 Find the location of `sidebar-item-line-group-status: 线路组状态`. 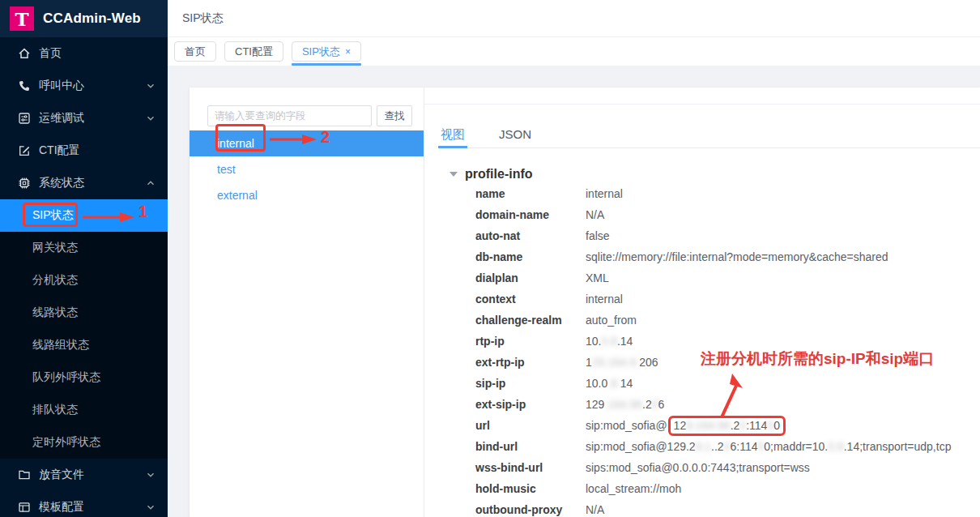

sidebar-item-line-group-status: 线路组状态 is located at coordinates (84, 345).